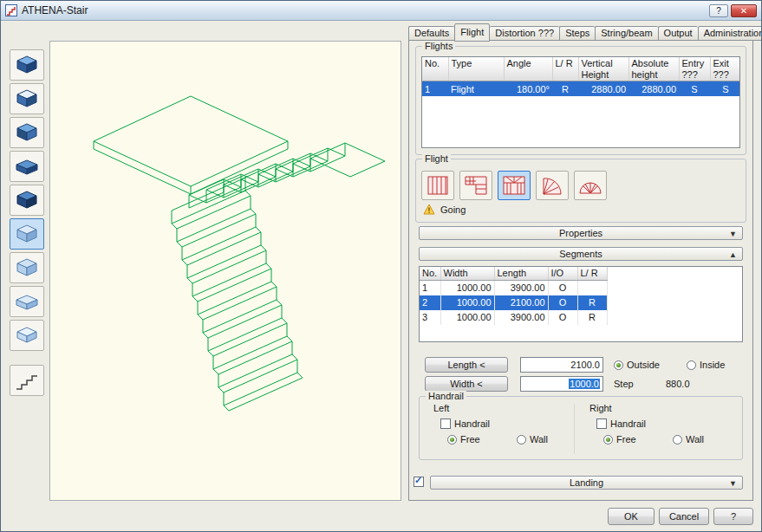  Describe the element at coordinates (678, 33) in the screenshot. I see `tab-output: Output` at that location.